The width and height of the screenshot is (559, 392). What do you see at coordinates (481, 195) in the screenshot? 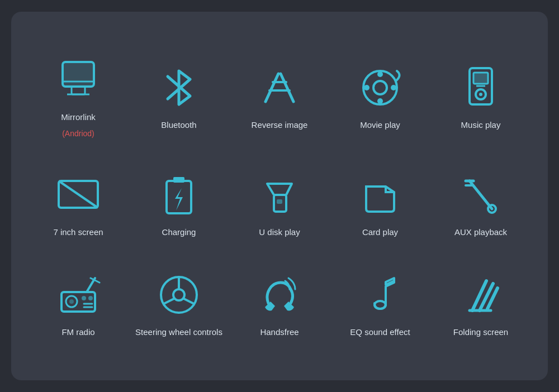
I see `aux-icon` at bounding box center [481, 195].